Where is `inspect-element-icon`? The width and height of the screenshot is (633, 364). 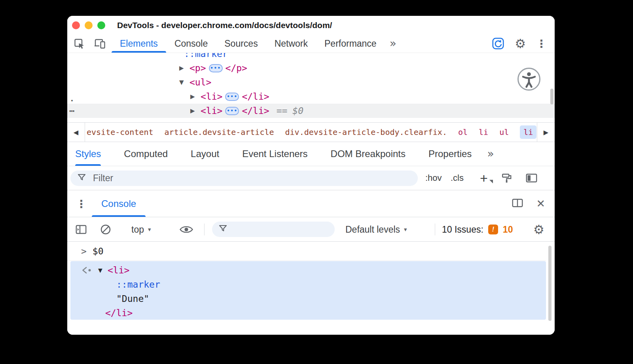
inspect-element-icon is located at coordinates (79, 44).